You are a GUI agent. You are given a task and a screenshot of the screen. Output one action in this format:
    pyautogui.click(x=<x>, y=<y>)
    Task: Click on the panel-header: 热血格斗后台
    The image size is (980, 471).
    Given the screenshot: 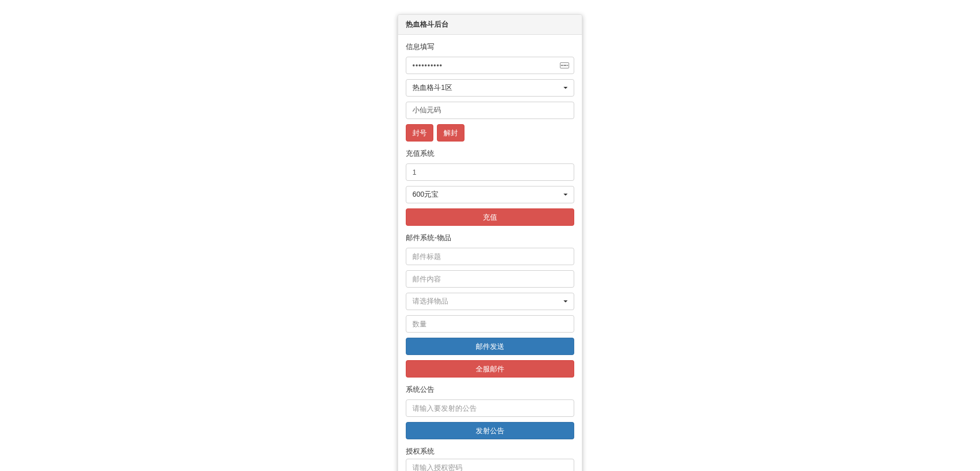 What is the action you would take?
    pyautogui.click(x=490, y=25)
    